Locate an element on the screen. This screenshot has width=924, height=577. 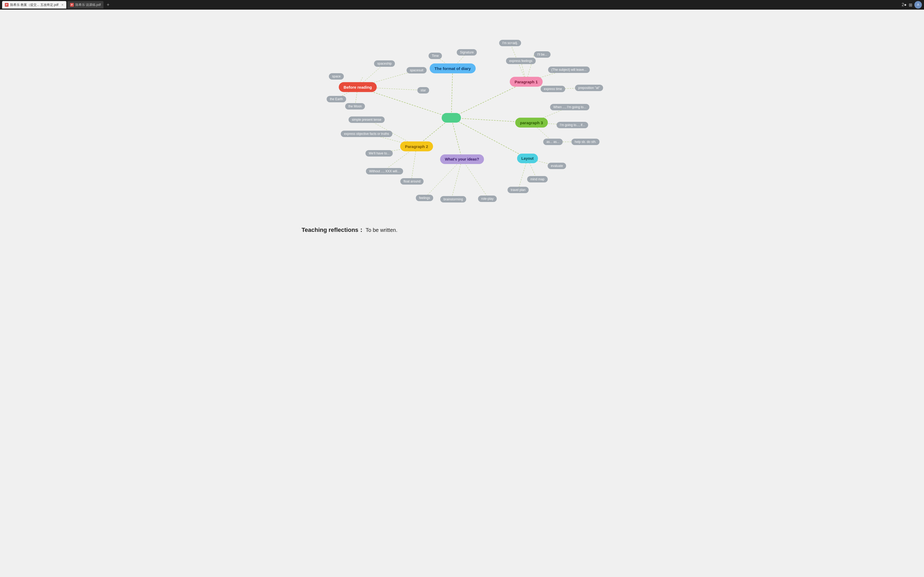
node-time: Time is located at coordinates (435, 56).